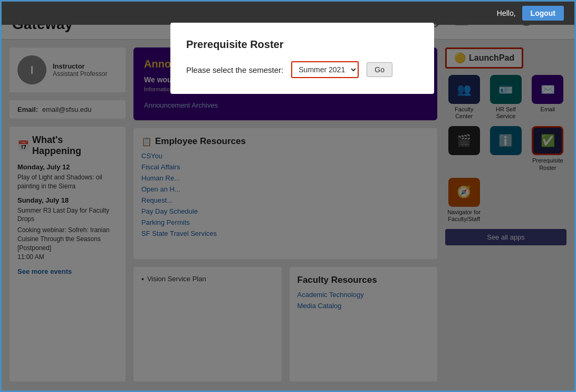  What do you see at coordinates (325, 70) in the screenshot?
I see `semester-select: Summer 2021 Fall 2021 Spring 2021` at bounding box center [325, 70].